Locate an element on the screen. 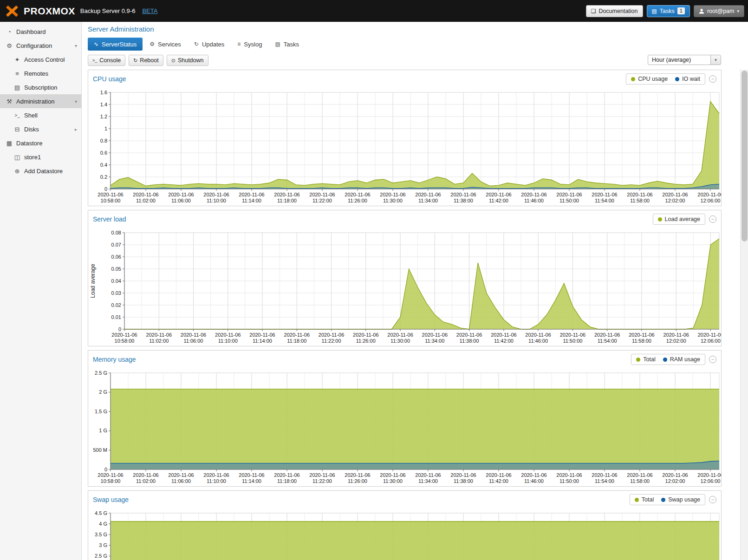 This screenshot has height=560, width=748. sidebar-item-remotes: ≡Remotes is located at coordinates (41, 73).